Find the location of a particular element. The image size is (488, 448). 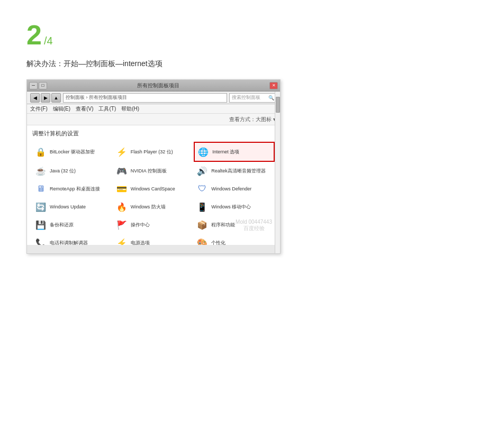

search-placeholder: 搜索控制面板 is located at coordinates (246, 97).